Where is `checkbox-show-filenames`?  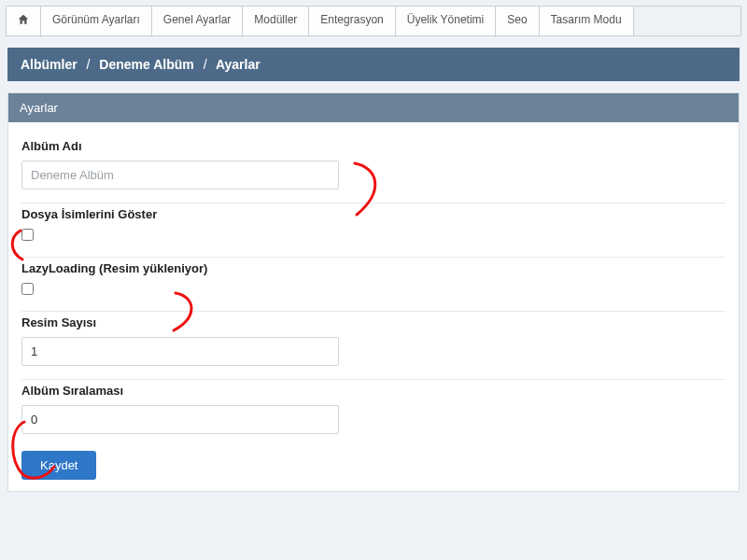 checkbox-show-filenames is located at coordinates (28, 235).